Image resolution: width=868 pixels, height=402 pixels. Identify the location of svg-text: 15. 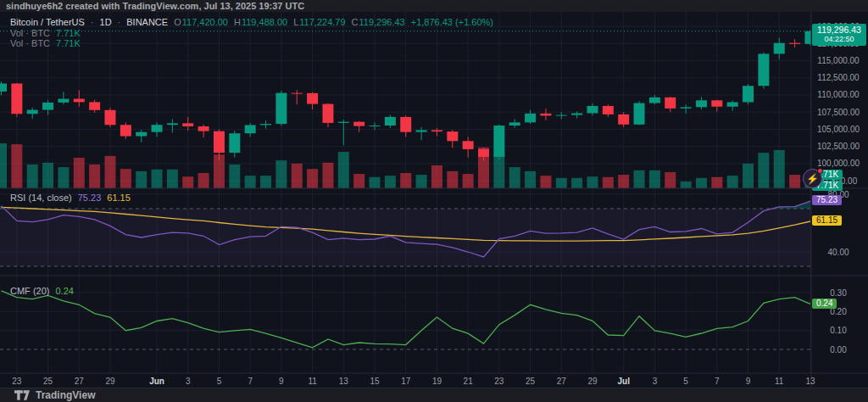
(375, 382).